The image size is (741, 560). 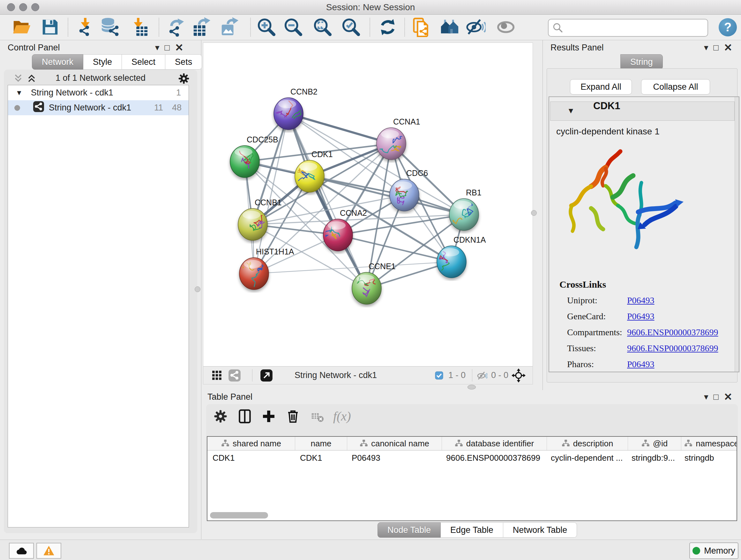 I want to click on node-table: shared namenamecanonical namedatabase id…, so click(x=472, y=479).